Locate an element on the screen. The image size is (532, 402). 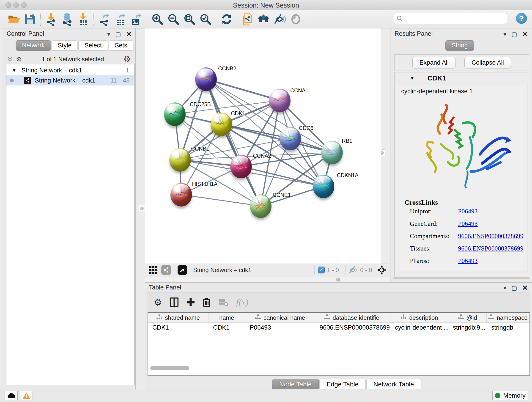
open-in-window-icon is located at coordinates (182, 270).